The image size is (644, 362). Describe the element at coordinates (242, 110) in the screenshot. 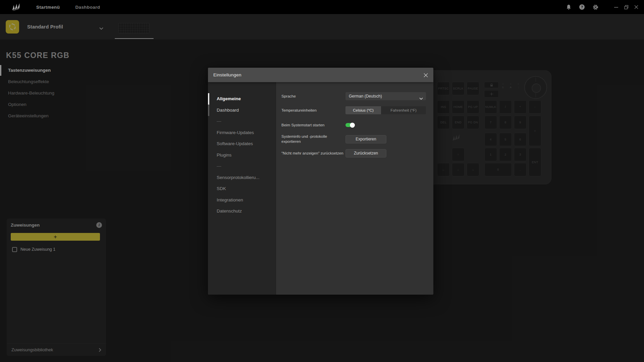

I see `settings-nav-dashboard: Dashboard` at that location.